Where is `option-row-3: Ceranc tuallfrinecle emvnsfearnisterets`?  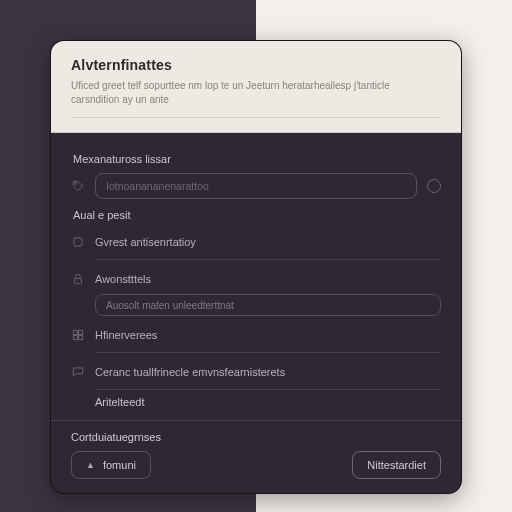
option-row-3: Ceranc tuallfrinecle emvnsfearnisterets is located at coordinates (256, 372).